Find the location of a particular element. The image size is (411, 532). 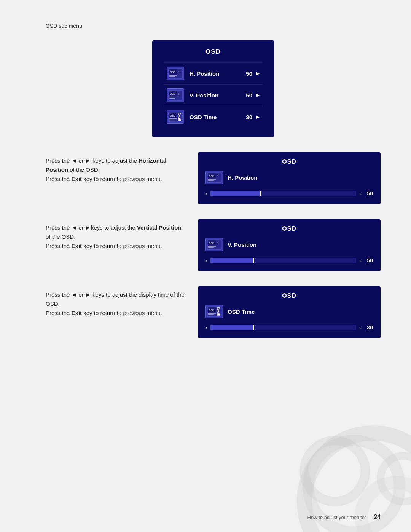

h-position-sub-panel: OSD OSD ↔ H. Position is located at coordinates (289, 178).